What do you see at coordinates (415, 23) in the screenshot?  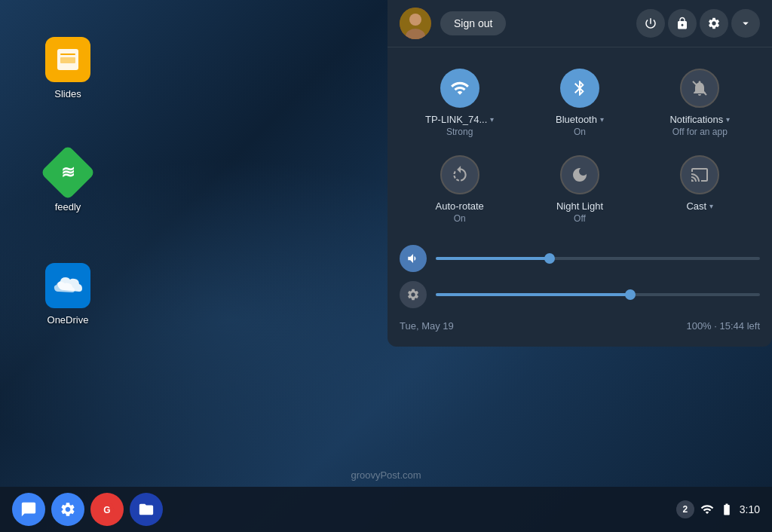 I see `avatar-image` at bounding box center [415, 23].